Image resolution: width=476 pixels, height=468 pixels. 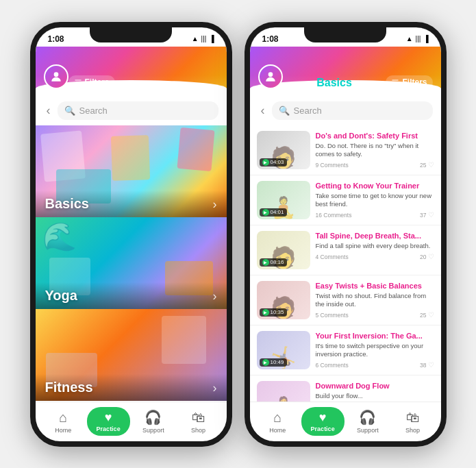 I want to click on shop-label-2: Shop, so click(x=412, y=430).